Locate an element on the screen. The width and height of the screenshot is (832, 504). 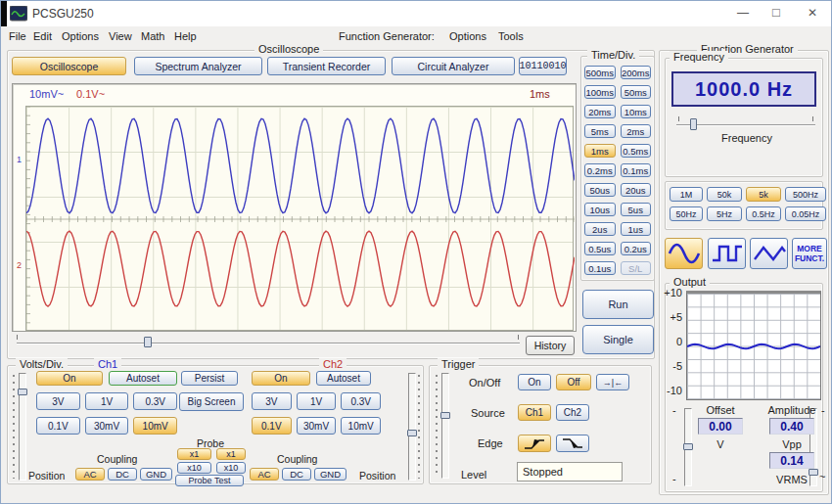
200ms-button: 200ms is located at coordinates (636, 72).